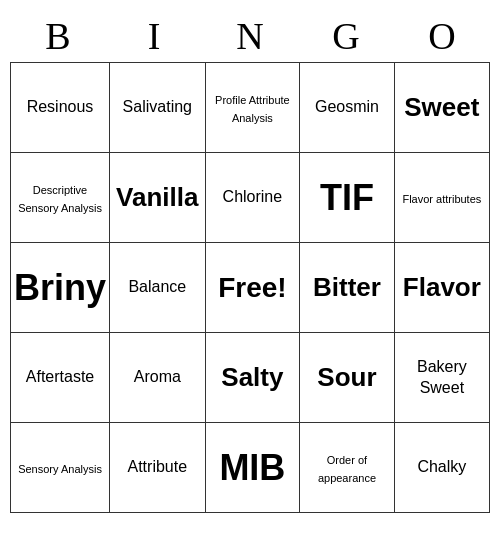 This screenshot has height=544, width=500. I want to click on table-cell: Bitter, so click(348, 288).